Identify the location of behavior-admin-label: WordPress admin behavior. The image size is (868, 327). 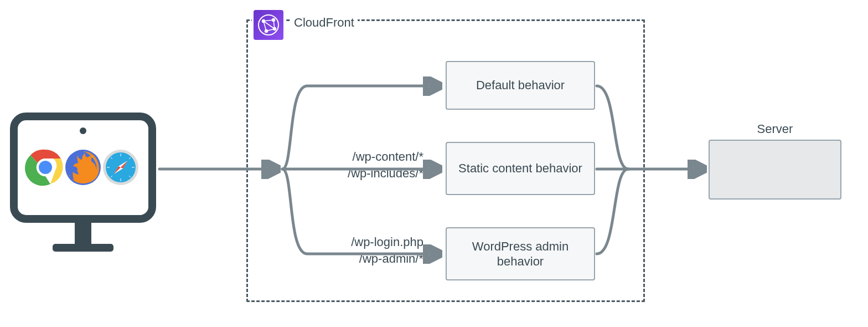
(520, 254).